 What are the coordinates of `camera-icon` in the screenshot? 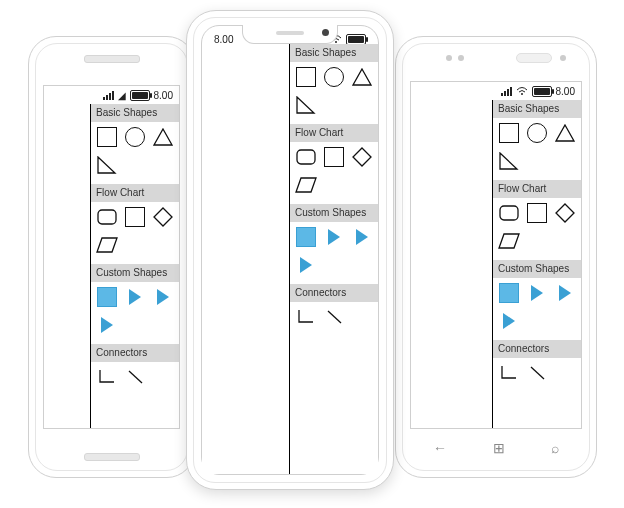 It's located at (326, 32).